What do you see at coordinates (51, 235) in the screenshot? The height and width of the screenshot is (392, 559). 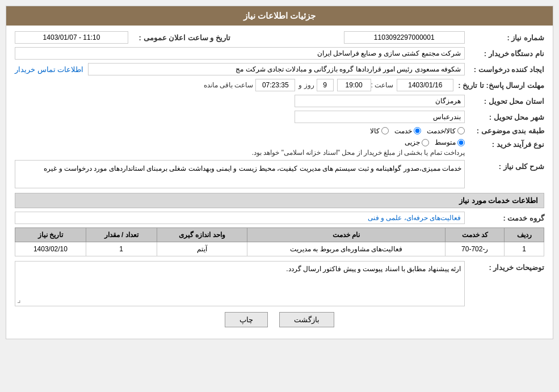 I see `col-date: تاریخ نیاز` at bounding box center [51, 235].